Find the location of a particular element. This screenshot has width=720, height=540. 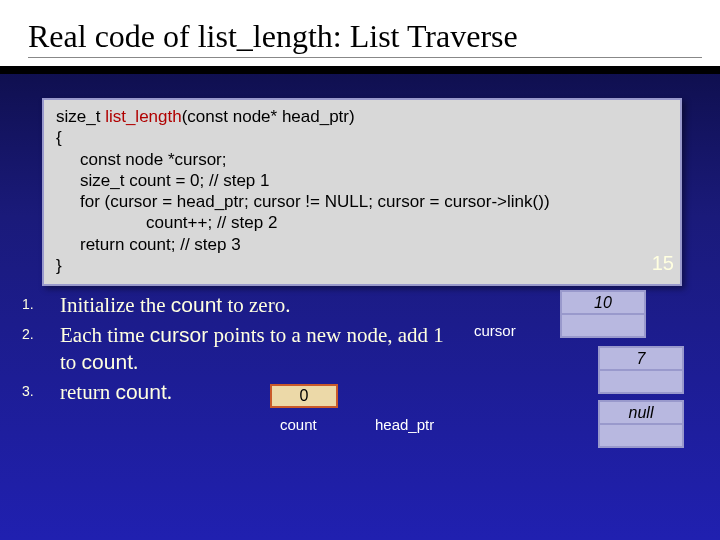

linked-list-node: null is located at coordinates (641, 424).